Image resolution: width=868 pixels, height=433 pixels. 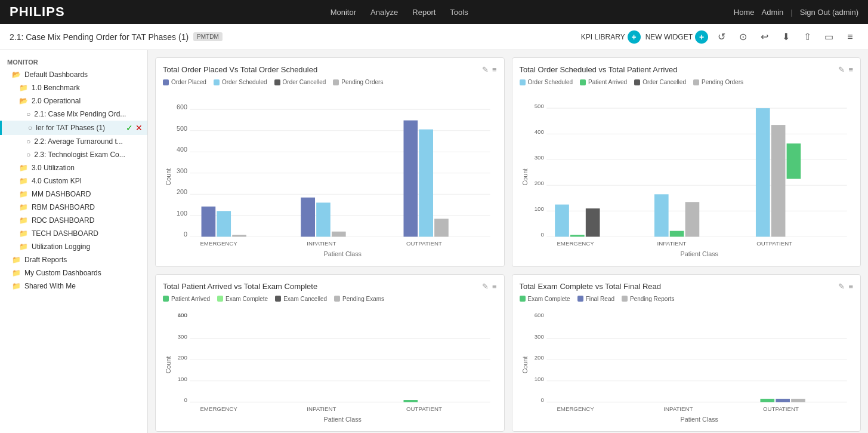 I want to click on kpi-library-add-icon: +, so click(x=634, y=37).